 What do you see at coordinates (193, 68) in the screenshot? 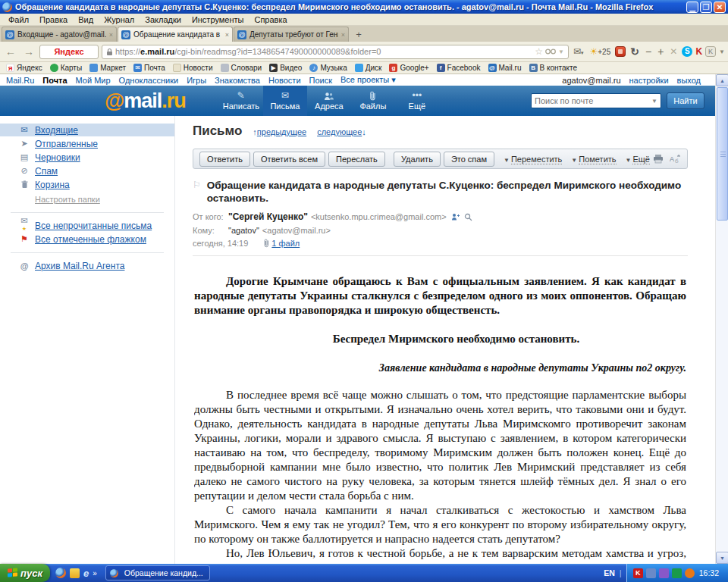
I see `bookmark-news: Новости` at bounding box center [193, 68].